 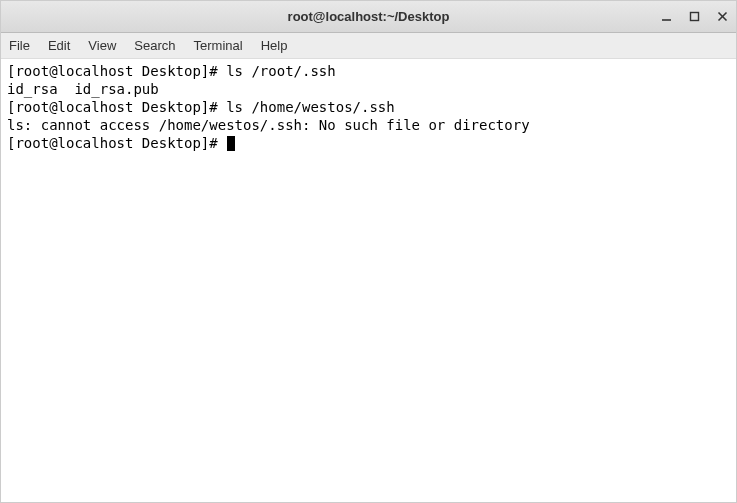 What do you see at coordinates (102, 46) in the screenshot?
I see `menu-view: View` at bounding box center [102, 46].